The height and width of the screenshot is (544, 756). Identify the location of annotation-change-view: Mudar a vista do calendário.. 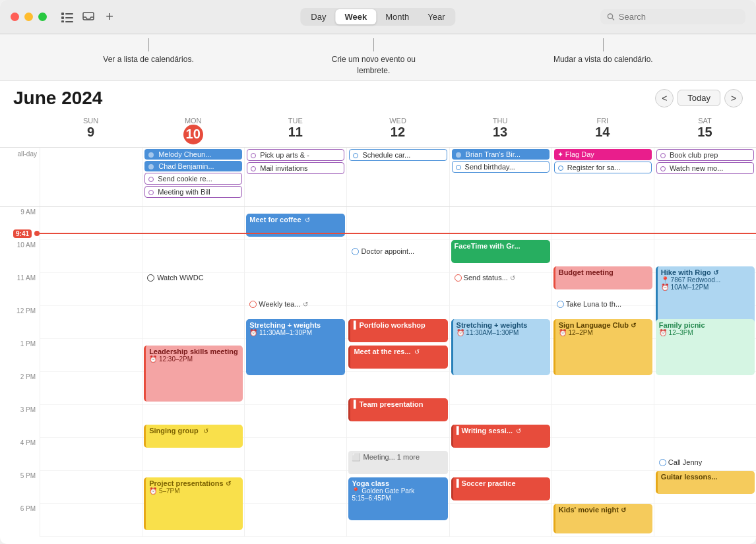
(603, 51).